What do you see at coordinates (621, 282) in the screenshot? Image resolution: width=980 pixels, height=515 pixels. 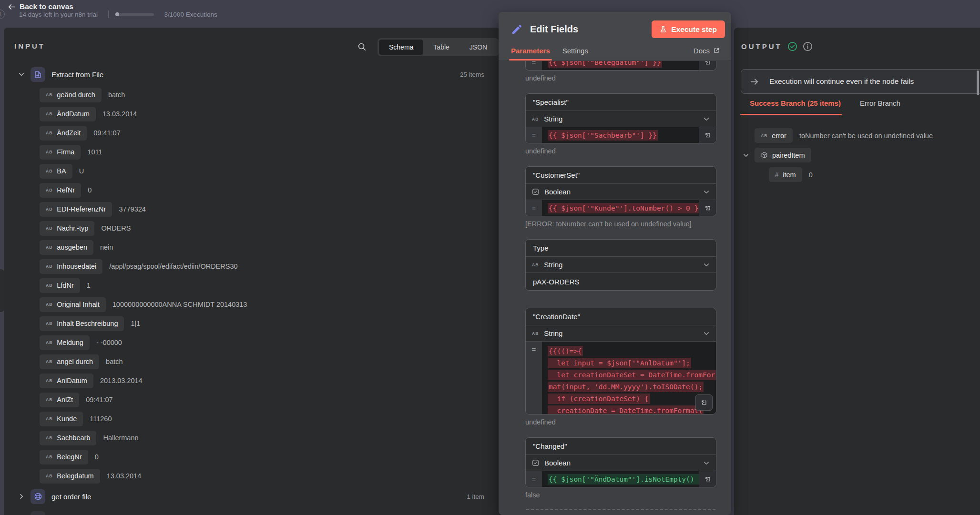 I see `param-value-input: pAX-ORDERS` at bounding box center [621, 282].